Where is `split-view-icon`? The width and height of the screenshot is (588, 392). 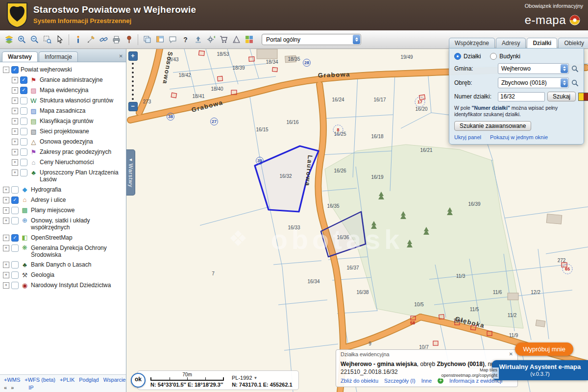 split-view-icon is located at coordinates (160, 40).